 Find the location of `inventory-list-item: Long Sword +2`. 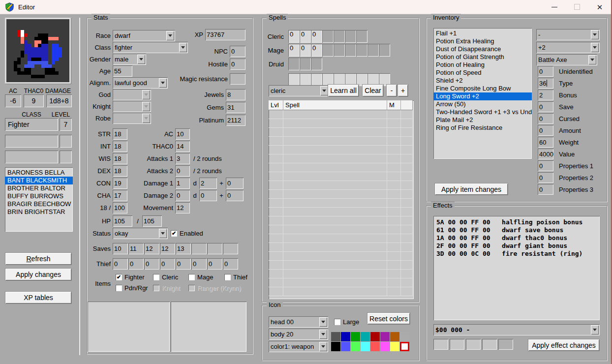

inventory-list-item: Long Sword +2 is located at coordinates (483, 96).